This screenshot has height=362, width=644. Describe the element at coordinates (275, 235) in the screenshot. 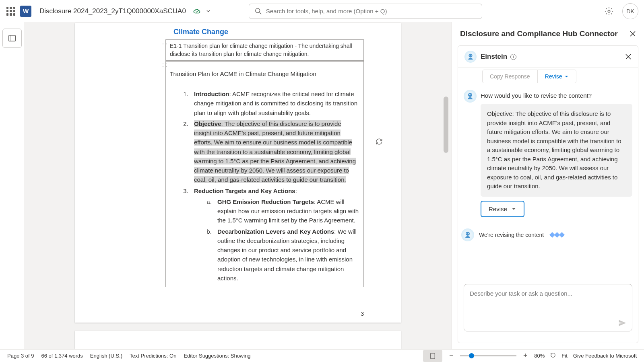

I see `list-item: Reduction Targets and Key Actions: GHG E…` at that location.